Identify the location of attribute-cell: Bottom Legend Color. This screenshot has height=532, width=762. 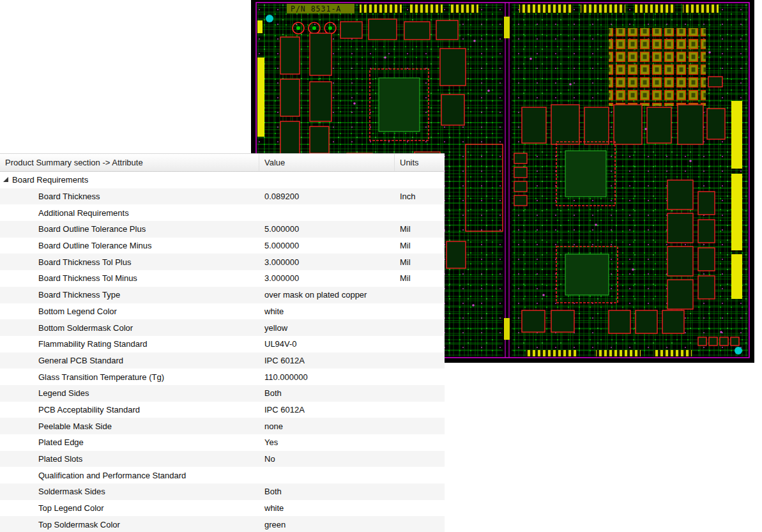
(130, 312).